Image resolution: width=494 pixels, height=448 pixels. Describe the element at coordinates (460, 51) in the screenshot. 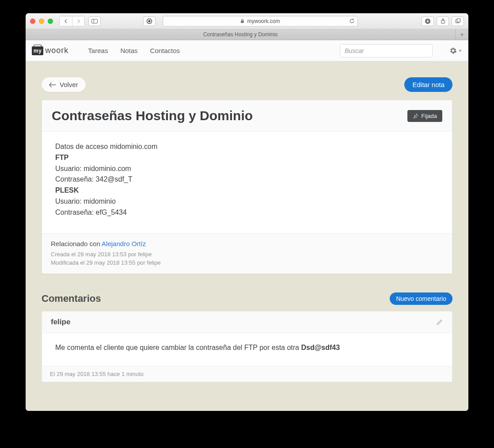

I see `caret-down-icon: ▼` at that location.